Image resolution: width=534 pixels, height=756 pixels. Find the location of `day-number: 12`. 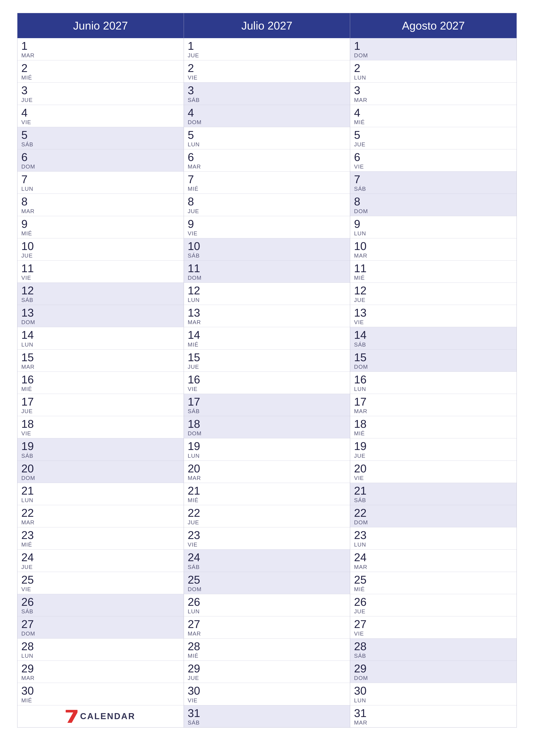

day-number: 12 is located at coordinates (101, 290).